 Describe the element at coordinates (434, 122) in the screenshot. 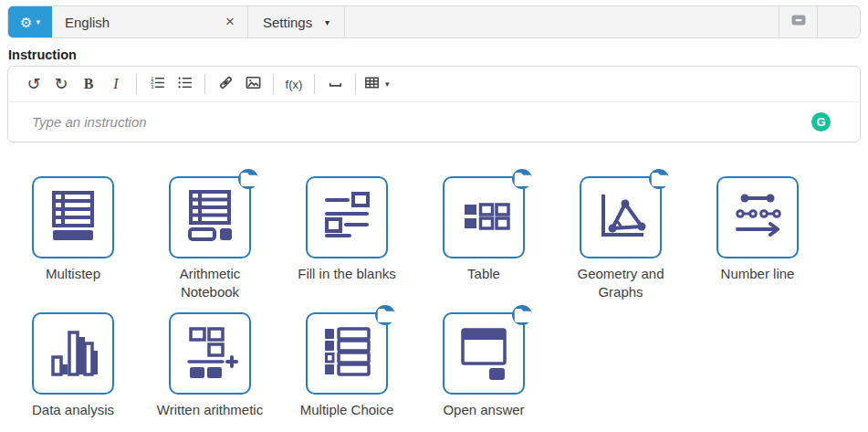

I see `instruction-input: Type an instruction G` at that location.